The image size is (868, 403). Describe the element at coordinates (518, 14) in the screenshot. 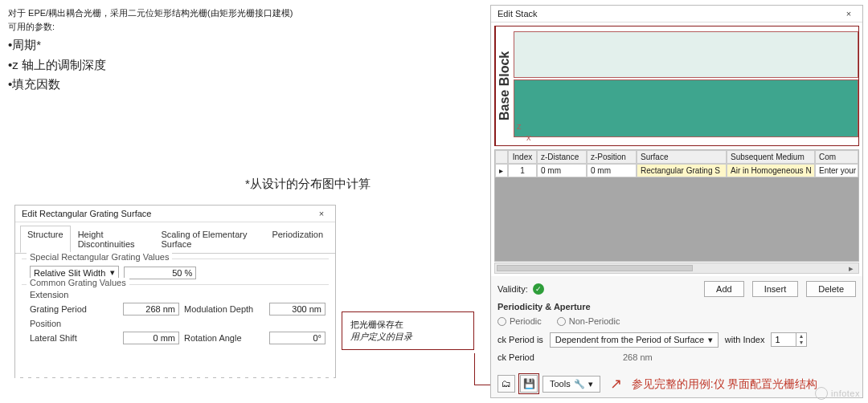

I see `stack-title: Edit Stack` at that location.